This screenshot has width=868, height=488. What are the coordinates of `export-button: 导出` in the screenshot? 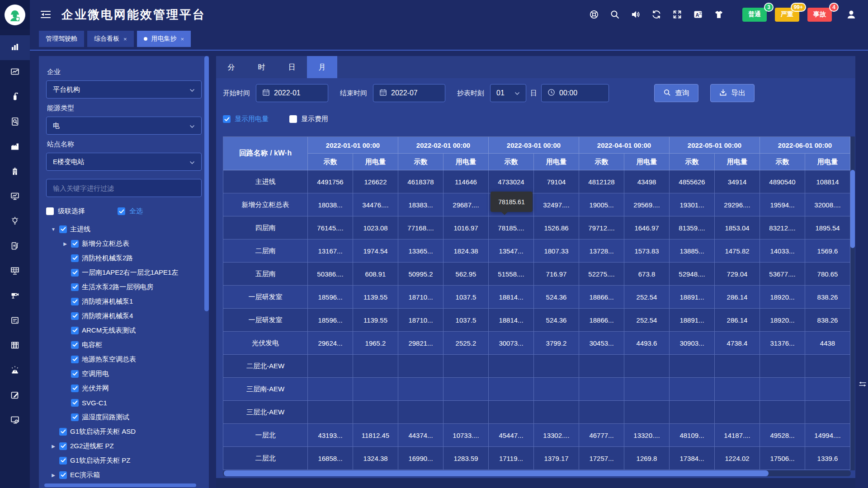 It's located at (732, 93).